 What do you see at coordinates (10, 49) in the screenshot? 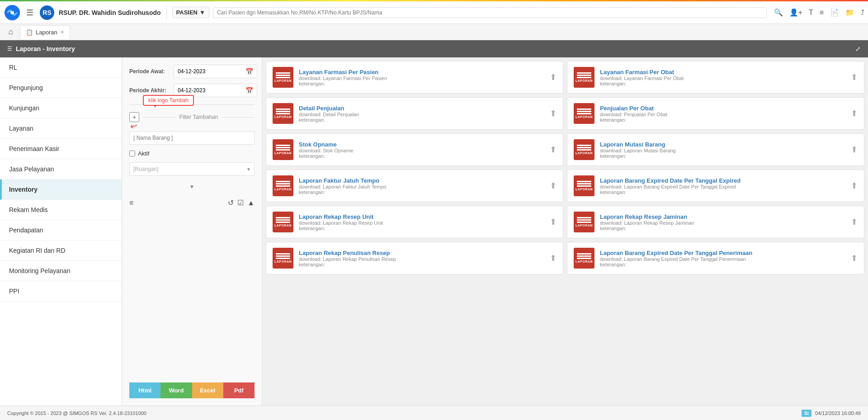
I see `section-menu-icon: ☰` at bounding box center [10, 49].